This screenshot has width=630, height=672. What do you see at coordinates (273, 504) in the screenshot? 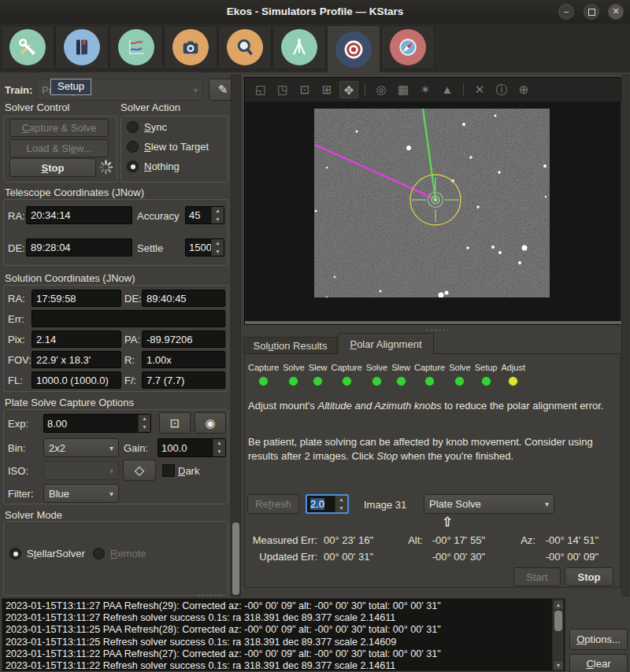
I see `refresh-button: Refresh` at bounding box center [273, 504].